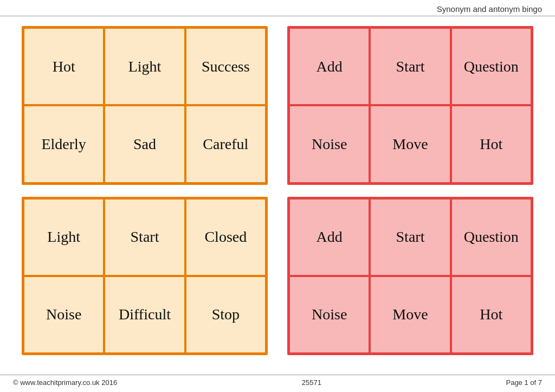 This screenshot has width=555, height=392. I want to click on bingo-cell-2-4: Noise, so click(330, 144).